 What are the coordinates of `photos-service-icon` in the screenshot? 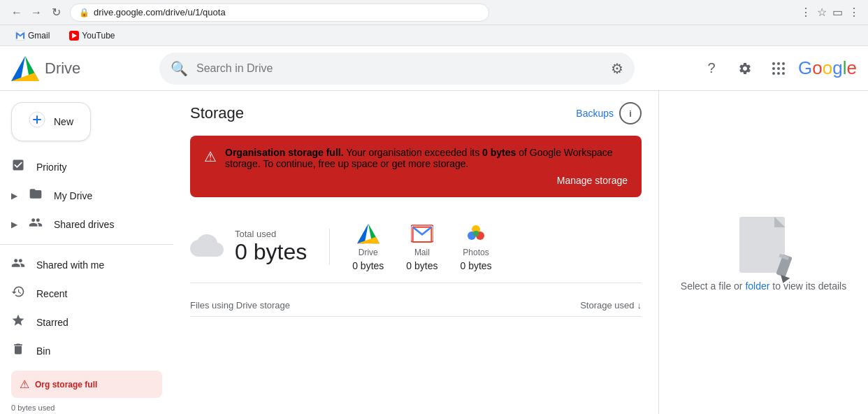 It's located at (476, 234).